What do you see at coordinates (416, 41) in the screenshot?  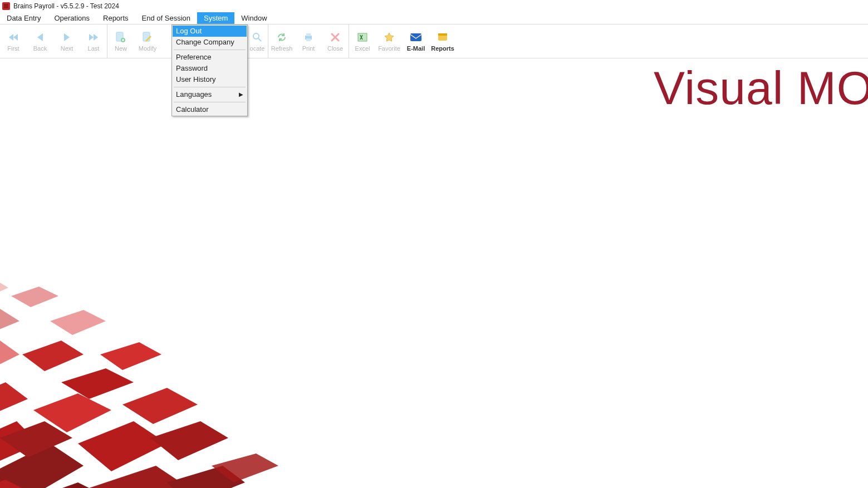 I see `email-button: E-Mail` at bounding box center [416, 41].